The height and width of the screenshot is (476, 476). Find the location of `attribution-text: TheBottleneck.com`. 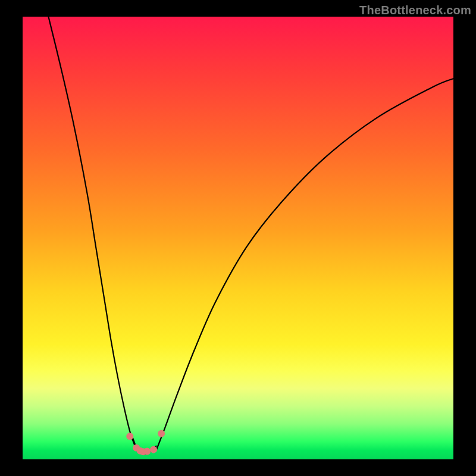

attribution-text: TheBottleneck.com is located at coordinates (415, 11).